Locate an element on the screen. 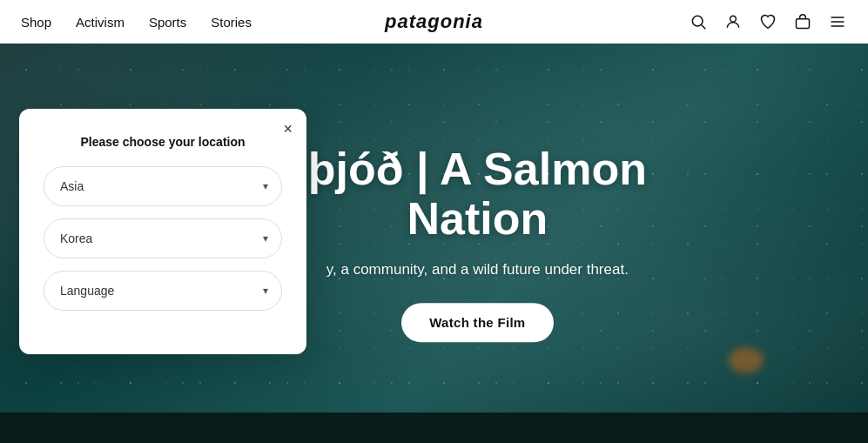 The width and height of the screenshot is (868, 443). region-select-wrapper: Asia North America Europe South America … is located at coordinates (163, 186).